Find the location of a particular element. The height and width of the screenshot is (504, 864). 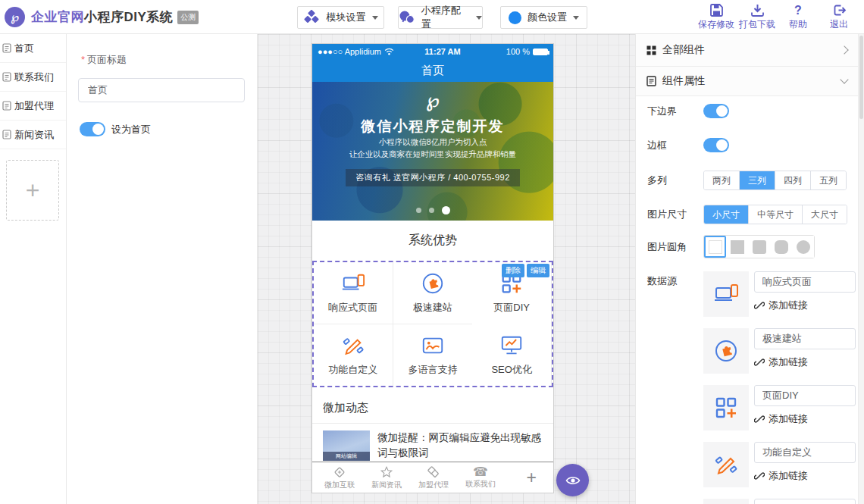

dropdown-label: 模块设置 is located at coordinates (346, 17).